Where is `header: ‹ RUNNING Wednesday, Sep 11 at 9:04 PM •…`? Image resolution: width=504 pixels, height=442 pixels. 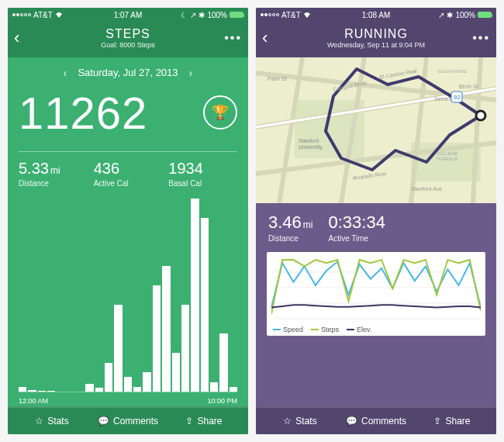 header: ‹ RUNNING Wednesday, Sep 11 at 9:04 PM •… is located at coordinates (376, 40).